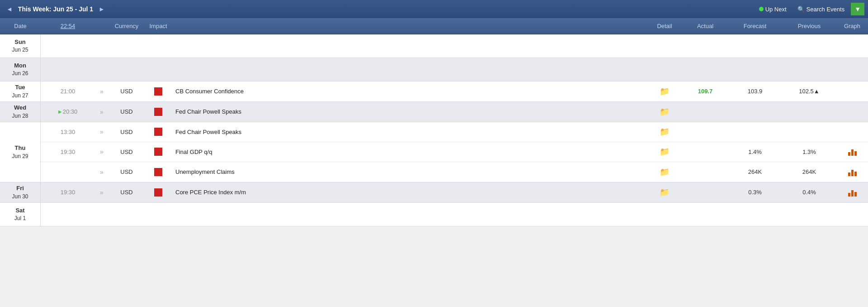 The height and width of the screenshot is (307, 868). I want to click on column-headers: Date 22:54 Currency Impact Detail Actual…, so click(434, 26).